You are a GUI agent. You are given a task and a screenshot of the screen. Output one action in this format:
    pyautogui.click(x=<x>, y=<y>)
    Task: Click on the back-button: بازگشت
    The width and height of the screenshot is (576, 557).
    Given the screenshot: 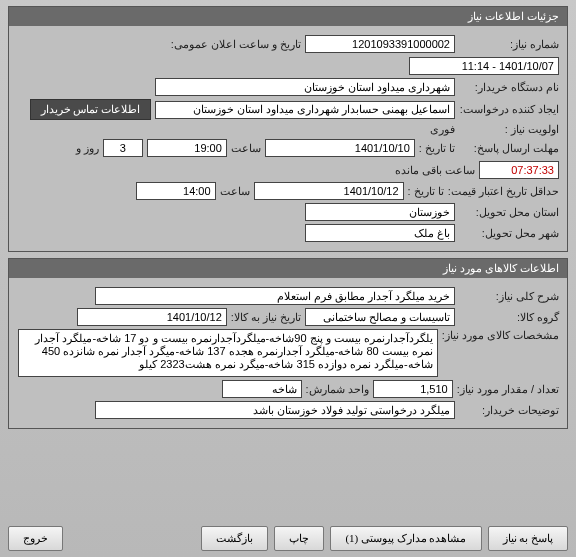 What is the action you would take?
    pyautogui.click(x=234, y=538)
    